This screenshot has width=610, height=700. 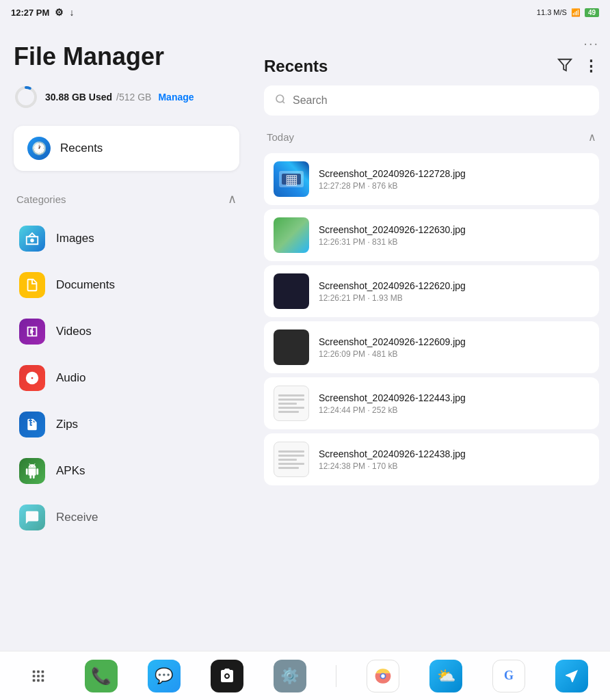 What do you see at coordinates (432, 100) in the screenshot?
I see `search-box` at bounding box center [432, 100].